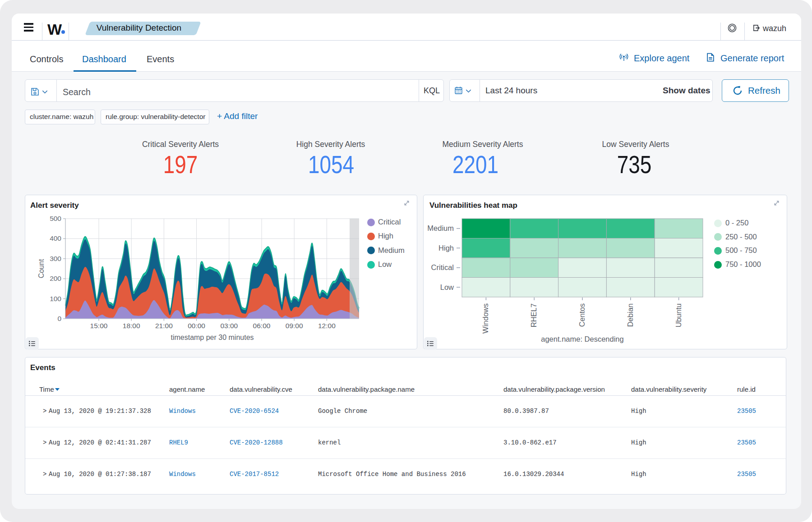 Image resolution: width=812 pixels, height=522 pixels. I want to click on svg-text: Debian, so click(630, 315).